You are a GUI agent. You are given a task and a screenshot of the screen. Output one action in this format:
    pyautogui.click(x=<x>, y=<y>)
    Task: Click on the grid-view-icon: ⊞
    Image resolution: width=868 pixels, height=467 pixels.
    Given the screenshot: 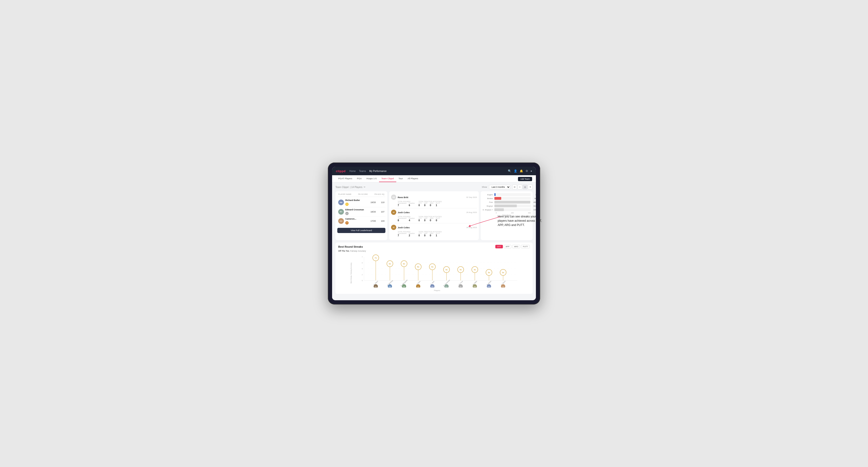 What is the action you would take?
    pyautogui.click(x=515, y=187)
    